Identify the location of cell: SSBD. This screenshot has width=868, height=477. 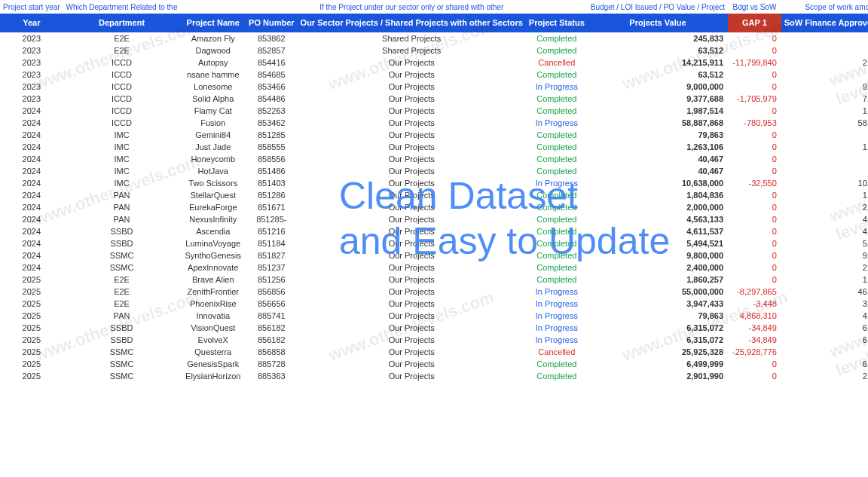
(122, 243).